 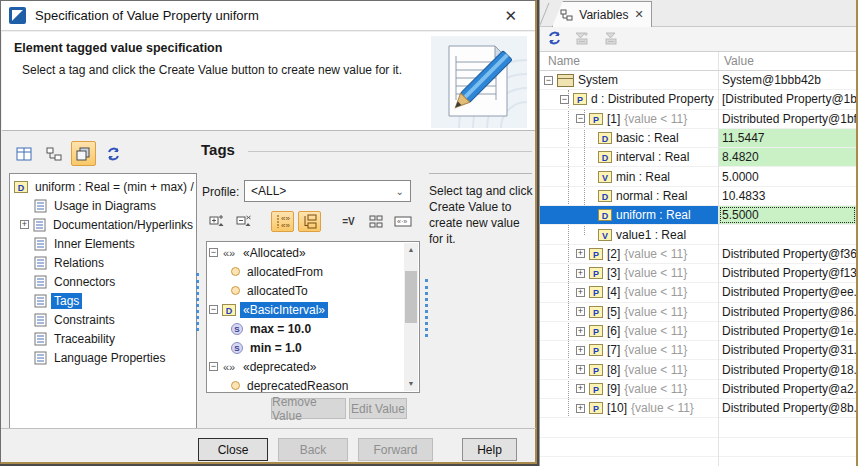 What do you see at coordinates (698, 234) in the screenshot?
I see `var-row-value1: Vvalue1 : Real` at bounding box center [698, 234].